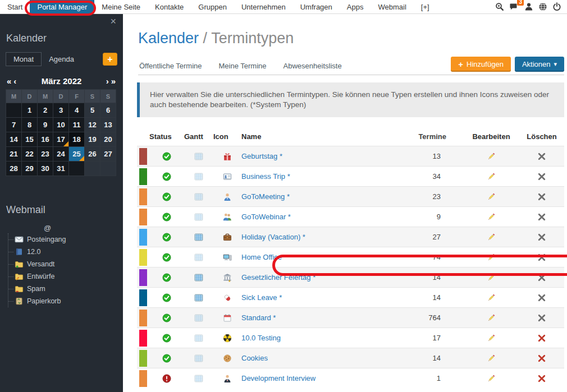 This screenshot has width=567, height=392. I want to click on chat-icon: 3, so click(514, 7).